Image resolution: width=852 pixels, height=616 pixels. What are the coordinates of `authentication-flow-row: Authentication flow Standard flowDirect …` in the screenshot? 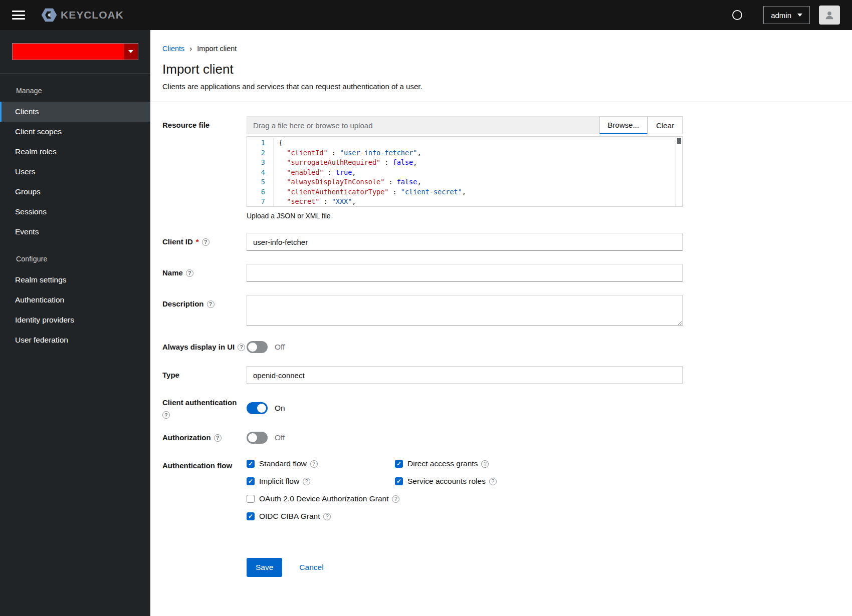 It's located at (501, 489).